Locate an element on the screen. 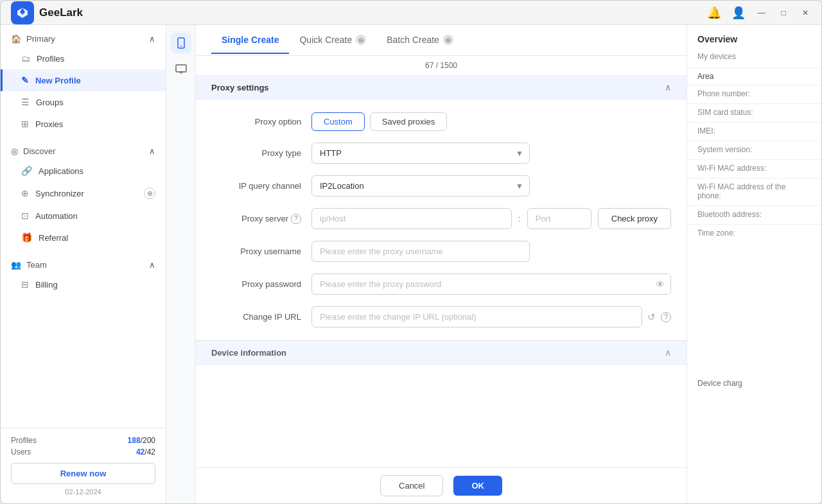 The image size is (822, 504). proxy-port-input is located at coordinates (559, 218).